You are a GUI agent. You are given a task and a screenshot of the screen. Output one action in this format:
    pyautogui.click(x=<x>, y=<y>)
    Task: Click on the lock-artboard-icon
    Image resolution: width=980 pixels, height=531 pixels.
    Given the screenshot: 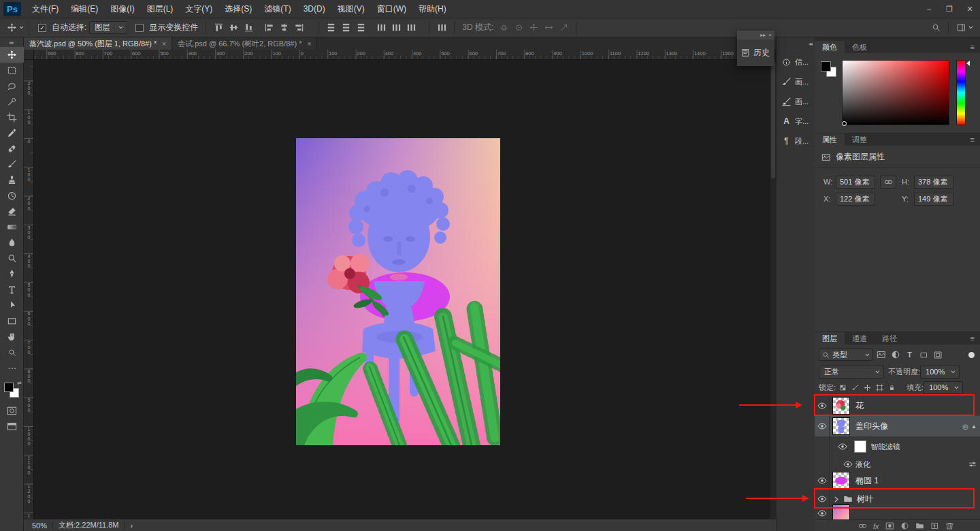 What is the action you would take?
    pyautogui.click(x=879, y=388)
    